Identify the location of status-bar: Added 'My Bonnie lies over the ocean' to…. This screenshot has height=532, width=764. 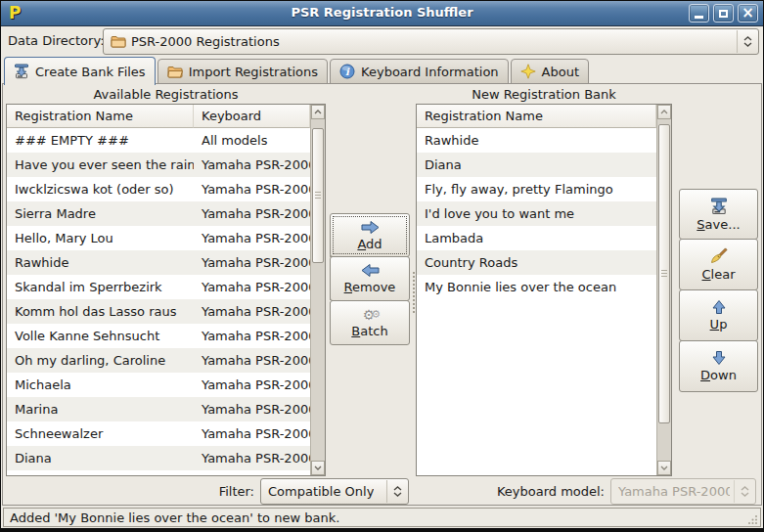
(382, 517).